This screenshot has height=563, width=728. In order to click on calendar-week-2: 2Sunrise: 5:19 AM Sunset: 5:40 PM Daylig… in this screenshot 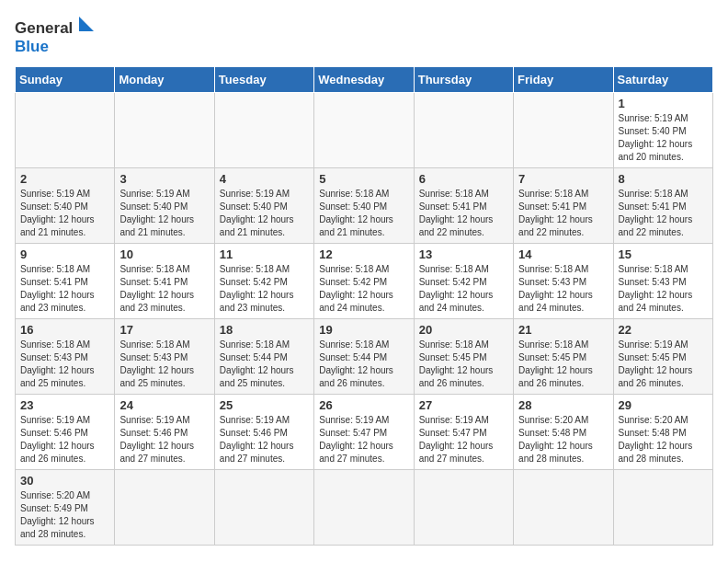, I will do `click(364, 206)`.